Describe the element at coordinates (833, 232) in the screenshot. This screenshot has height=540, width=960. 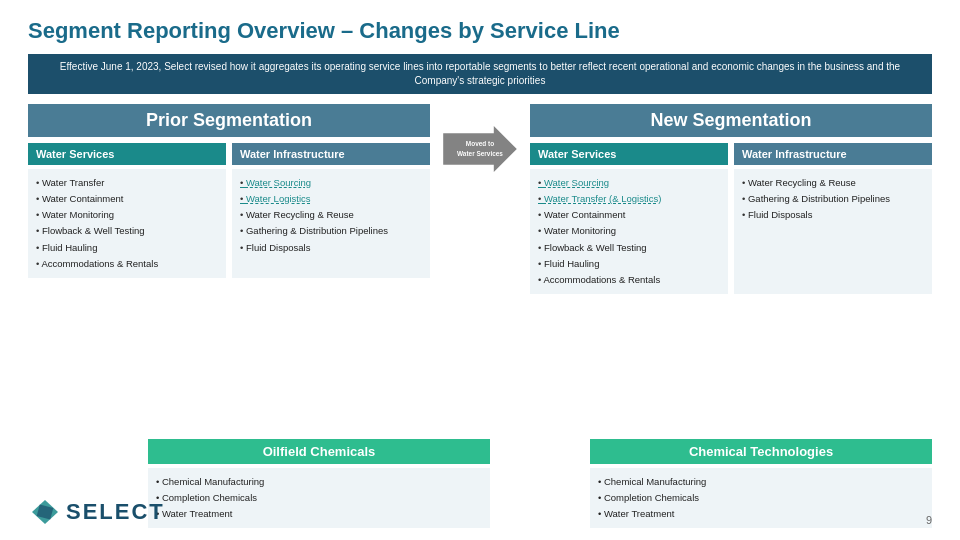
I see `new-wi-body: Water Recycling & Reuse Gathering & Dist…` at that location.